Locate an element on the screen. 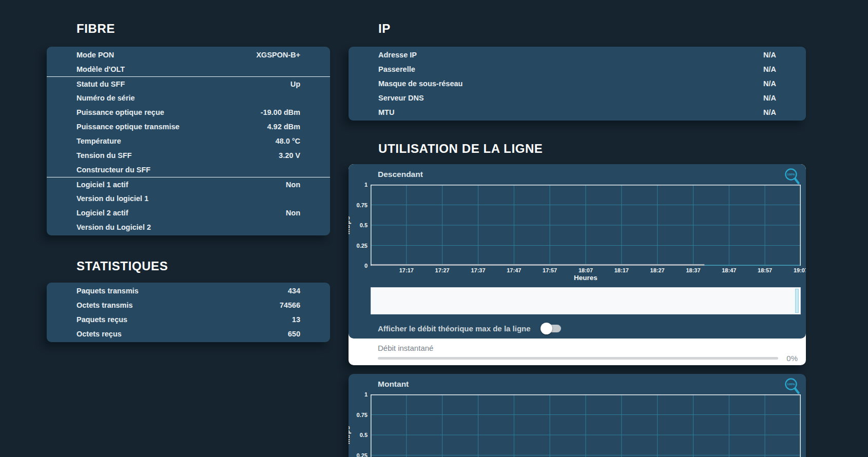 Image resolution: width=868 pixels, height=457 pixels. row-value: 434 is located at coordinates (294, 291).